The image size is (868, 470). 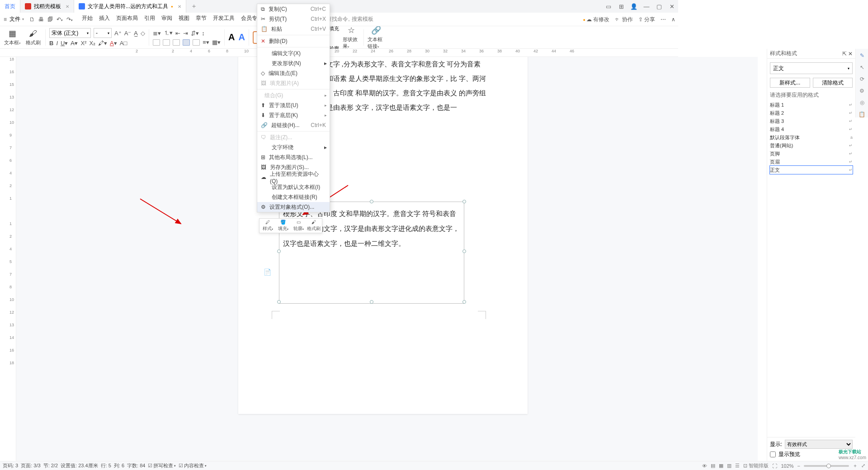 What do you see at coordinates (57, 43) in the screenshot?
I see `italic: I` at bounding box center [57, 43].